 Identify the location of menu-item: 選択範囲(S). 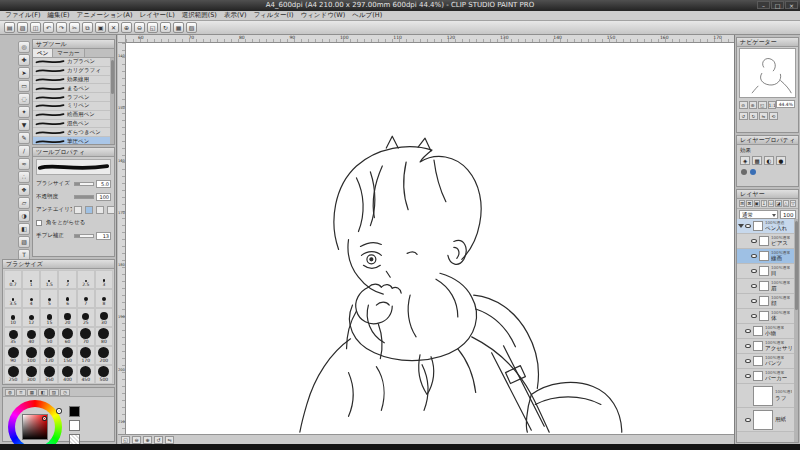
(200, 16).